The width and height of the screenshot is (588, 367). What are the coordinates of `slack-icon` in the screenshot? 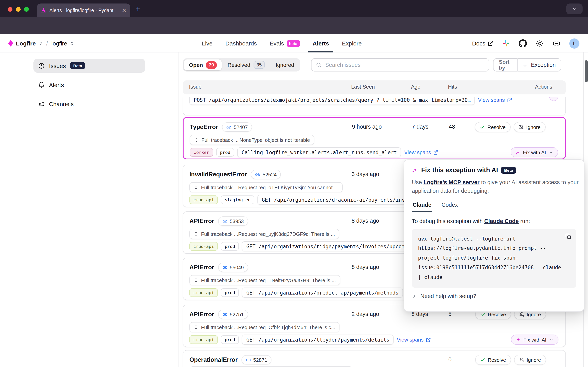 It's located at (506, 43).